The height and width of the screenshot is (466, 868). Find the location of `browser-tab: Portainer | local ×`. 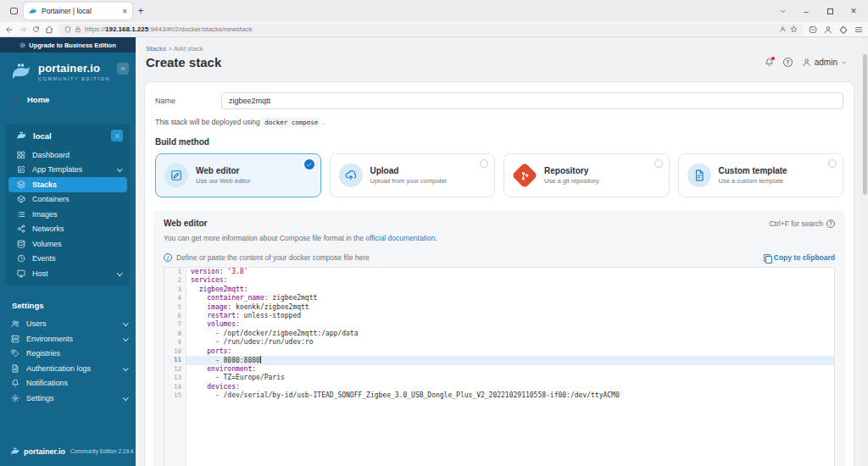

browser-tab: Portainer | local × is located at coordinates (78, 11).